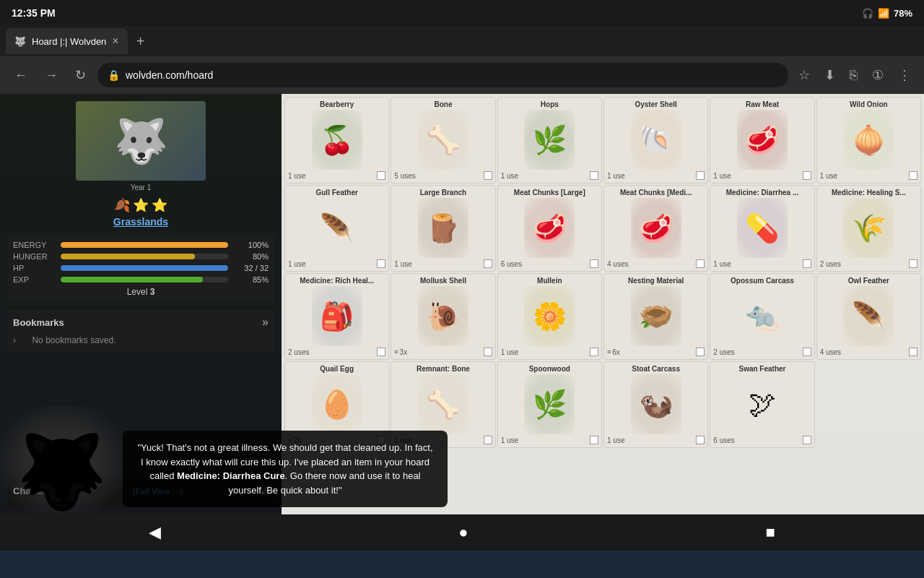 This screenshot has height=578, width=924. I want to click on address-bar: 🔒 wolvden.com/hoard, so click(443, 75).